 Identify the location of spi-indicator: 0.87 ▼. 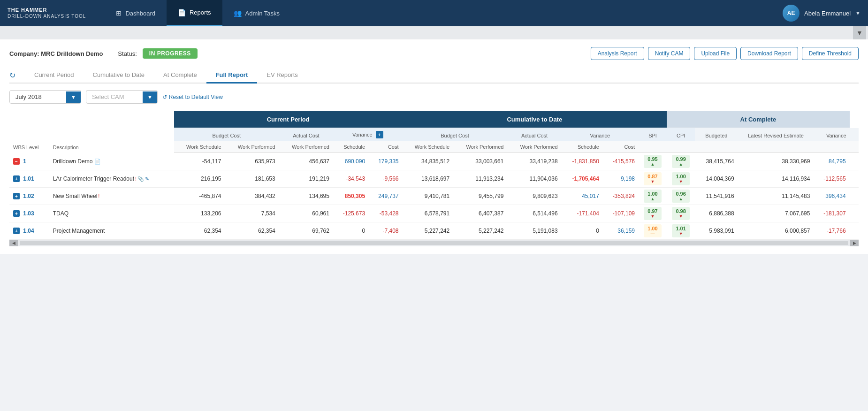
(653, 179).